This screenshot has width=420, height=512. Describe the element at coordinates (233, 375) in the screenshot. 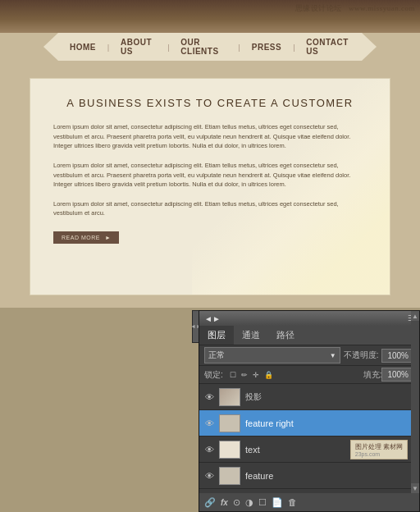

I see `ps-lock-box-icon: ☐` at that location.